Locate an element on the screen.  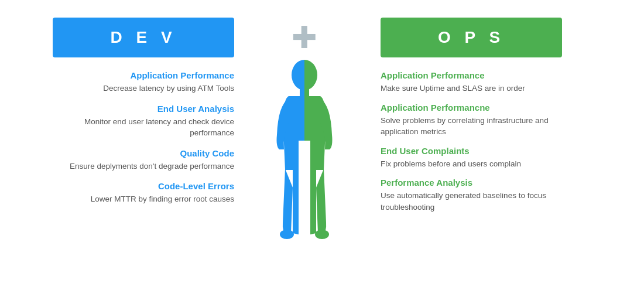
dev-item-2-desc: Monitor end user latency and check devic… is located at coordinates (146, 128).